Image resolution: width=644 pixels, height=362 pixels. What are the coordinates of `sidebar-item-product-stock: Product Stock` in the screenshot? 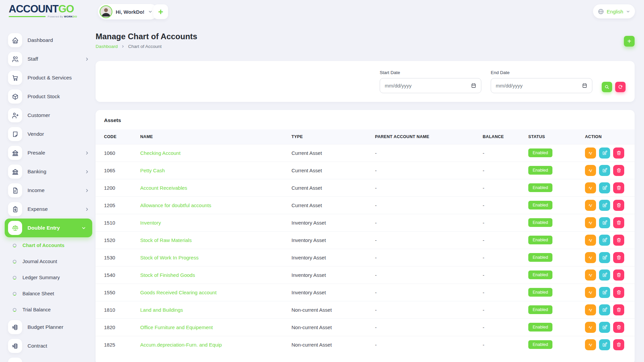 It's located at (48, 97).